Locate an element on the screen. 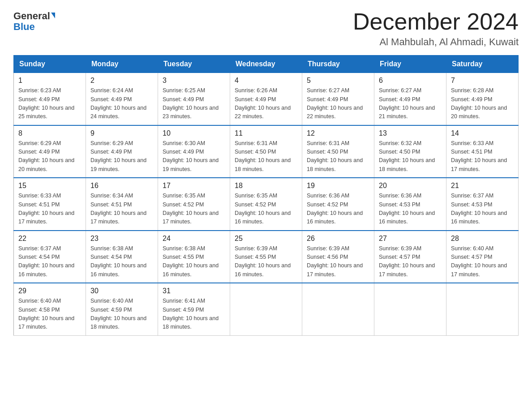  day-number: 29 is located at coordinates (50, 291).